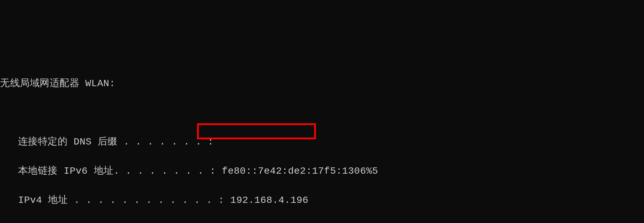  Describe the element at coordinates (300, 171) in the screenshot. I see `field-value-ipv6: fe80::7e42:de2:17f5:1306%5` at that location.